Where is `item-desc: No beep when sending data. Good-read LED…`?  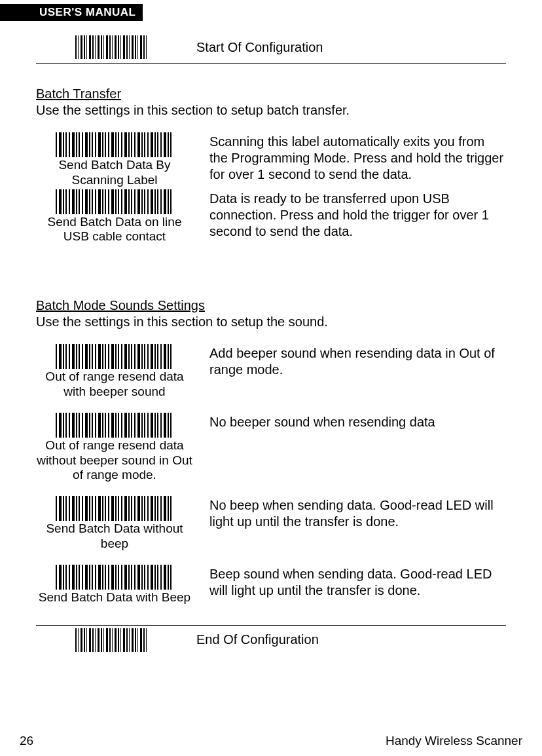
item-desc: No beep when sending data. Good-read LED… is located at coordinates (357, 513).